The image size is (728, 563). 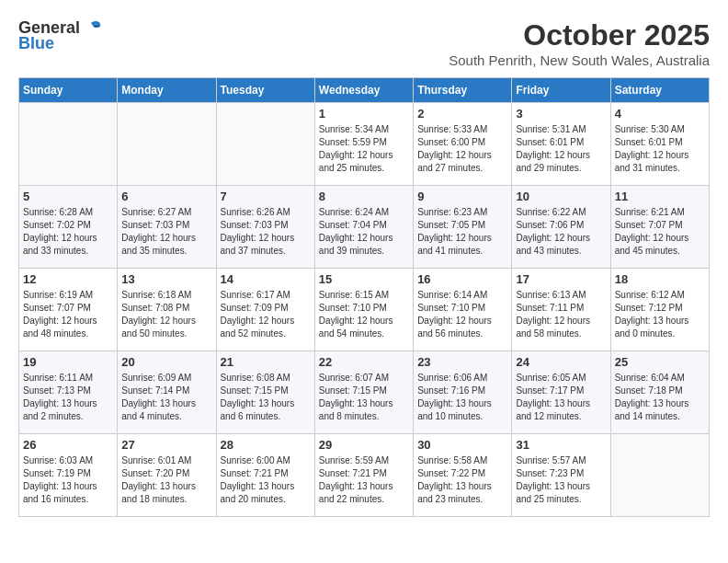 What do you see at coordinates (68, 480) in the screenshot?
I see `cell-info: Sunrise: 6:03 AM Sunset: 7:19 PM Dayligh…` at bounding box center [68, 480].